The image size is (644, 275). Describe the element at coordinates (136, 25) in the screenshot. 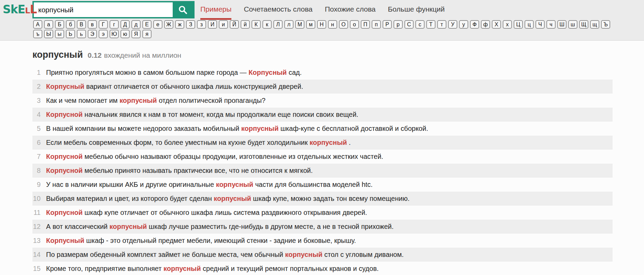

I see `alphabet-letter-д: д` at that location.